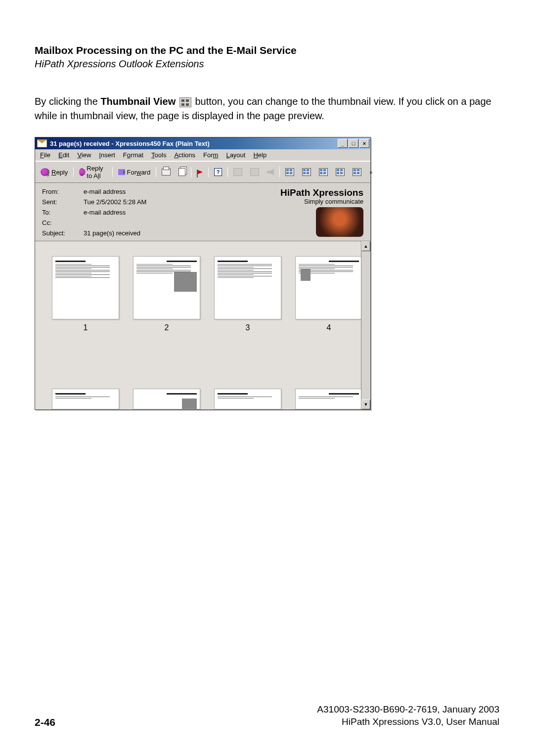  Describe the element at coordinates (270, 172) in the screenshot. I see `speaker-icon` at that location.